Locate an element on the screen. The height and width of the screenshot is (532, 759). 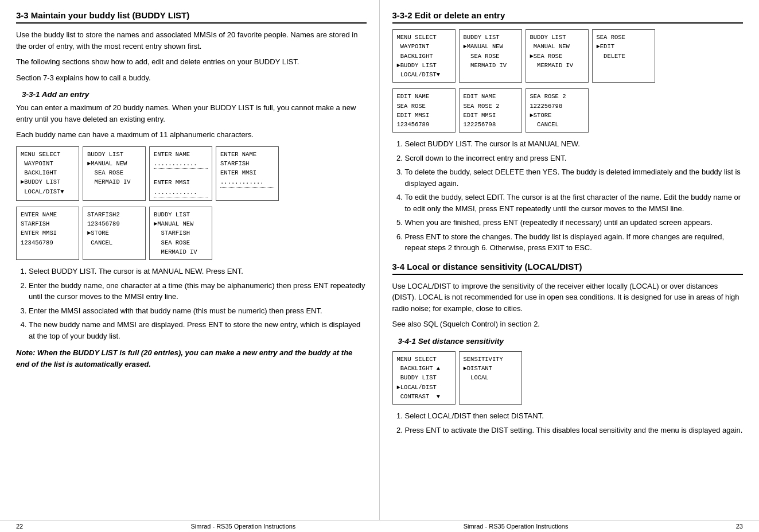
screen-row-1: MENU SELECT WAYPOINT BACKLIGHT ►BUDDY LI… is located at coordinates (192, 173).